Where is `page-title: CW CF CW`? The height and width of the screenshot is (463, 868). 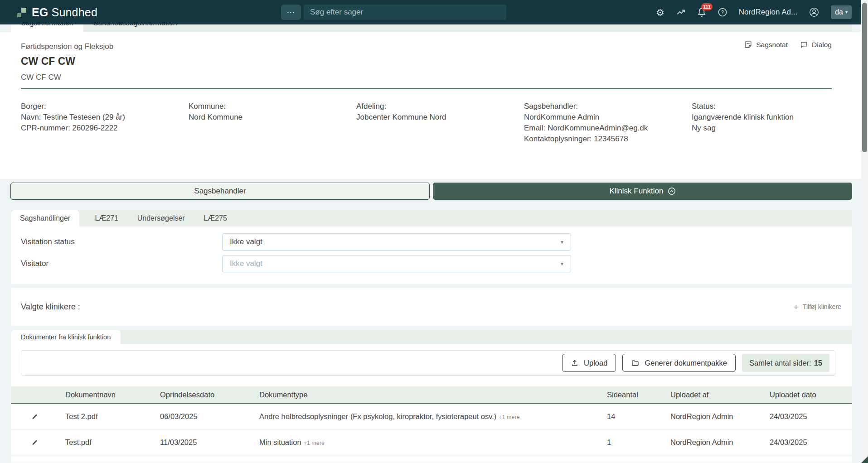
page-title: CW CF CW is located at coordinates (426, 62).